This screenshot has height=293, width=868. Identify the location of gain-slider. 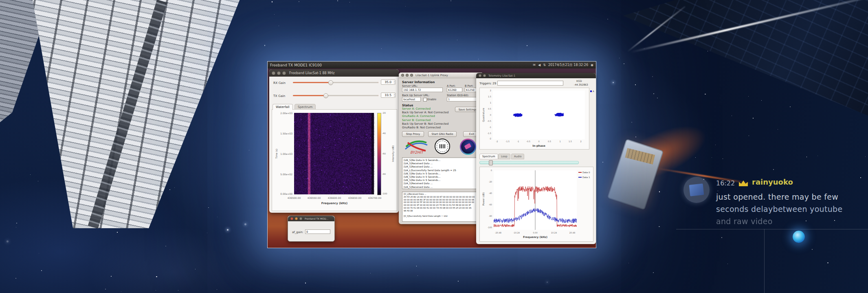
(529, 163).